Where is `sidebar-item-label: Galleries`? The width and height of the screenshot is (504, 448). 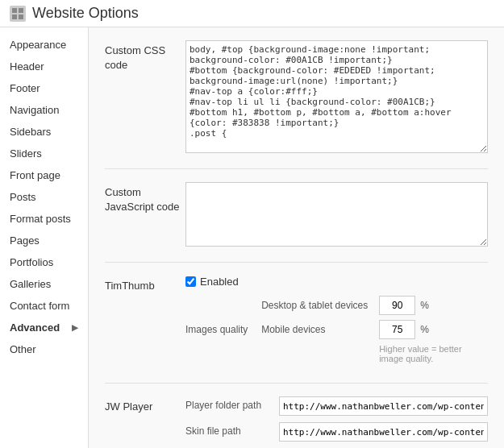
sidebar-item-label: Galleries is located at coordinates (31, 284).